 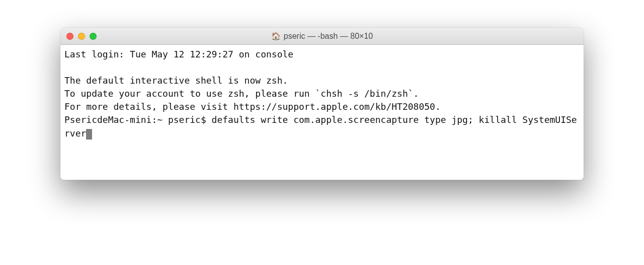 I want to click on zsh-notice-line-3: For more details, please visit https://s…, so click(x=253, y=107).